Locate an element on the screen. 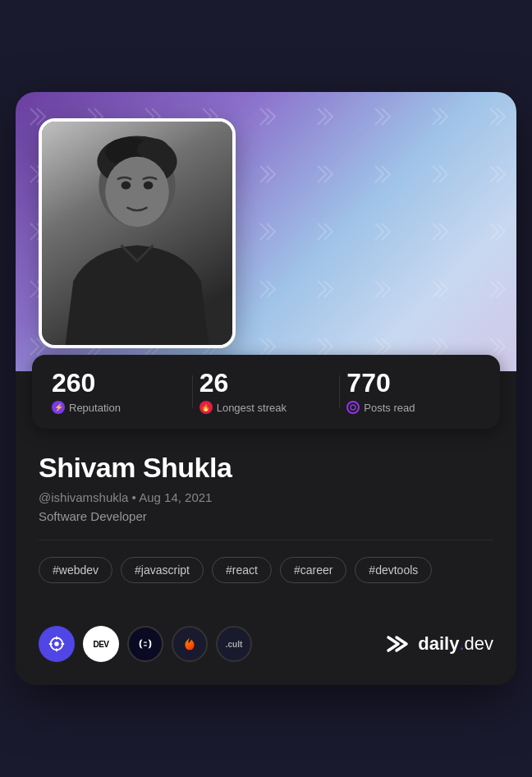  username: @ishivamshukla is located at coordinates (84, 498).